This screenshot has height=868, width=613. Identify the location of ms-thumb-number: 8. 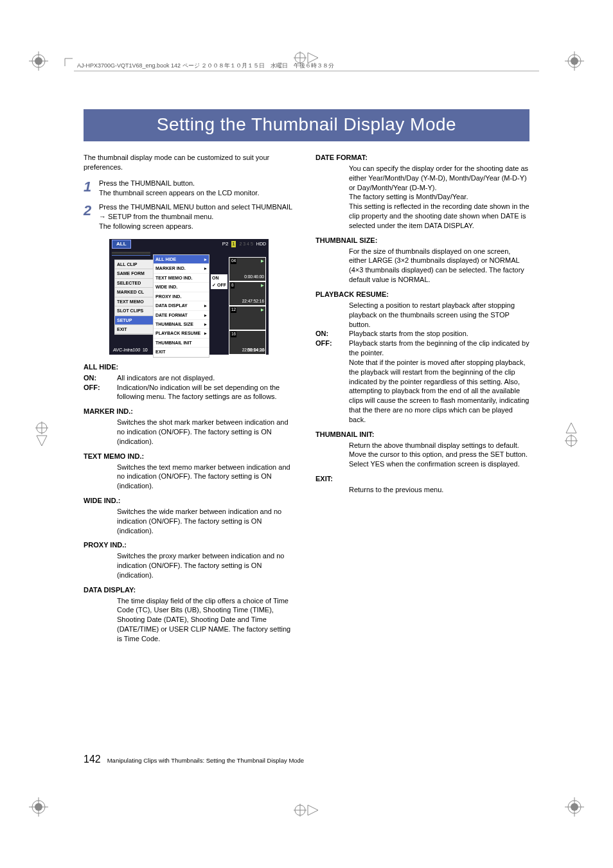
(233, 285).